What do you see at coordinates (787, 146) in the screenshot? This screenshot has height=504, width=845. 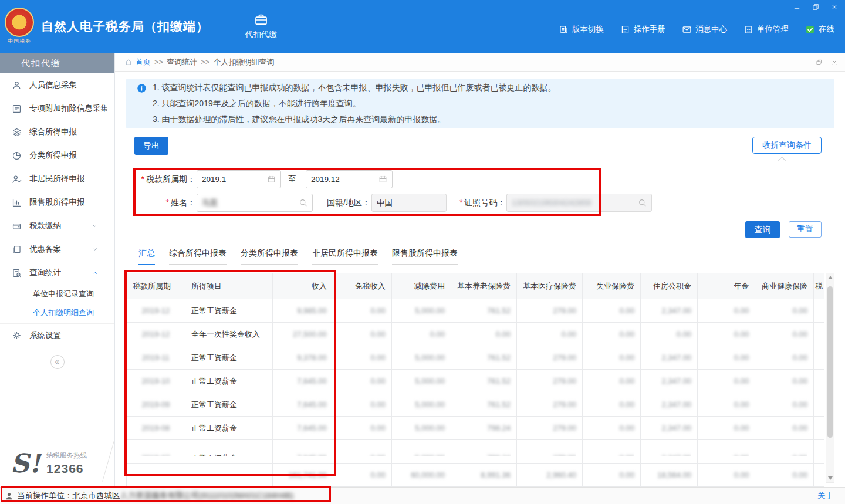 I see `collapse-query-button: 收折查询条件` at bounding box center [787, 146].